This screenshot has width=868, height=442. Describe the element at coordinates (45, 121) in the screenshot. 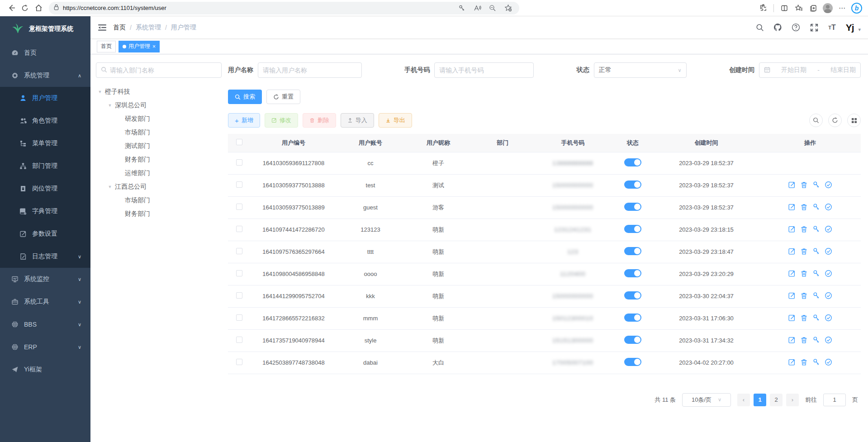

I see `sidebar-item-role-mgmt: 角色管理` at that location.